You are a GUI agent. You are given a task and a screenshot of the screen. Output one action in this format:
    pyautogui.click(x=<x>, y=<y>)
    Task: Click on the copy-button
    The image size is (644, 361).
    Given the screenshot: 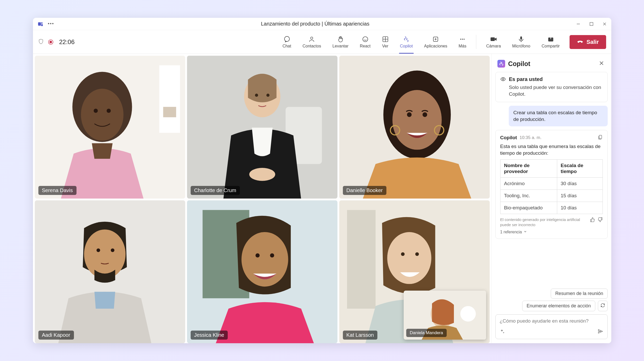 What is the action you would take?
    pyautogui.click(x=600, y=138)
    